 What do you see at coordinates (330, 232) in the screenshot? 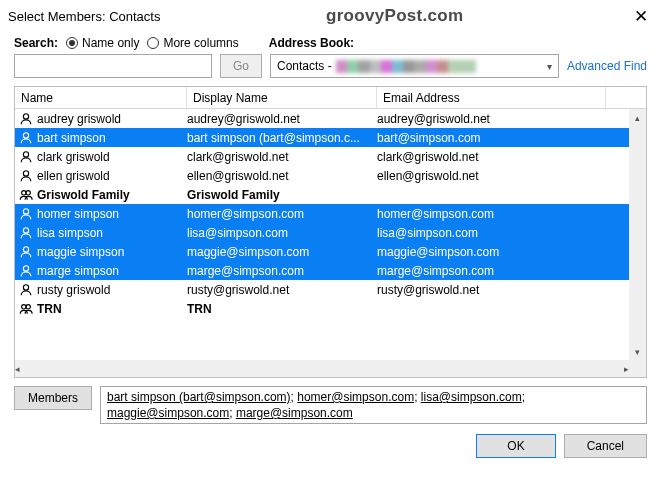
I see `table-row: lisa simpsonlisa@simpson.comlisa@simpson…` at bounding box center [330, 232].